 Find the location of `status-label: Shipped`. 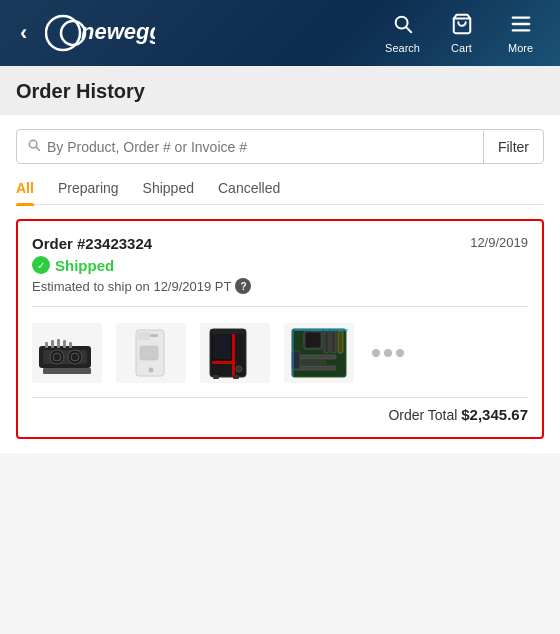

status-label: Shipped is located at coordinates (84, 266).